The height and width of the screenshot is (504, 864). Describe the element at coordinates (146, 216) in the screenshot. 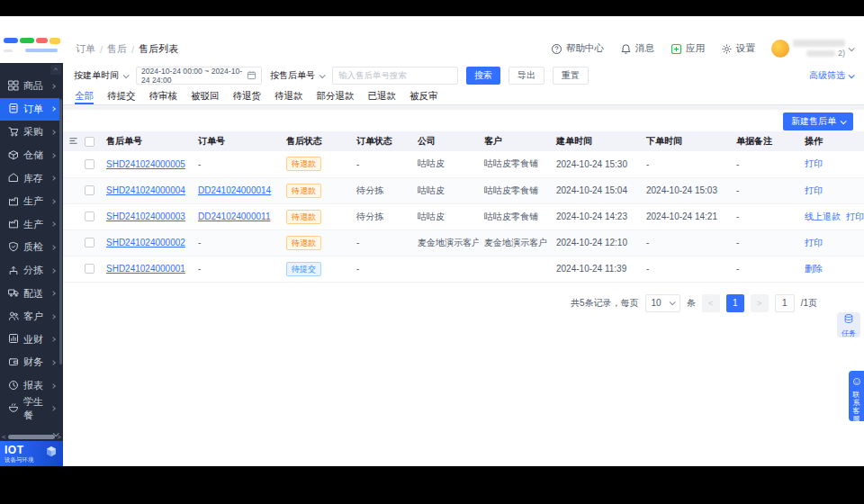

I see `aftersale-no-link: SHD241024000003` at that location.